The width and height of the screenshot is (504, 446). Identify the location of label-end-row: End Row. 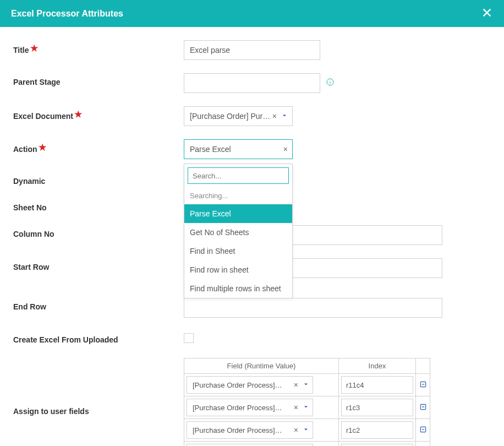
(98, 304).